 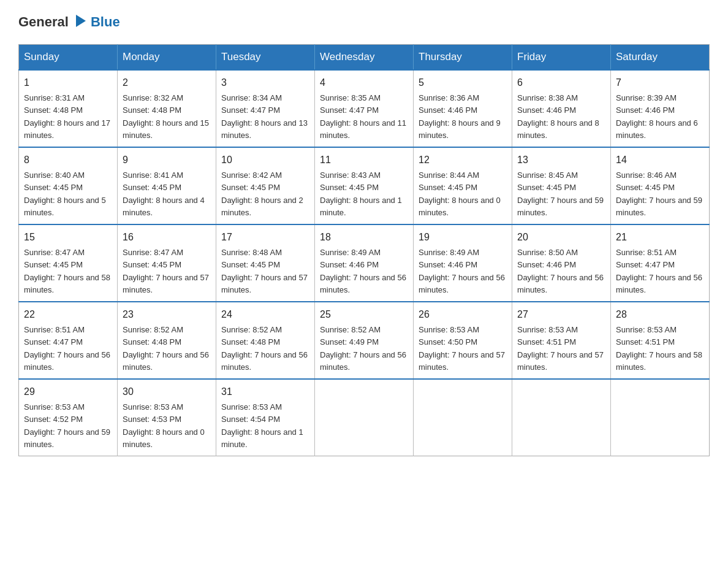 What do you see at coordinates (167, 315) in the screenshot?
I see `day-number: 23` at bounding box center [167, 315].